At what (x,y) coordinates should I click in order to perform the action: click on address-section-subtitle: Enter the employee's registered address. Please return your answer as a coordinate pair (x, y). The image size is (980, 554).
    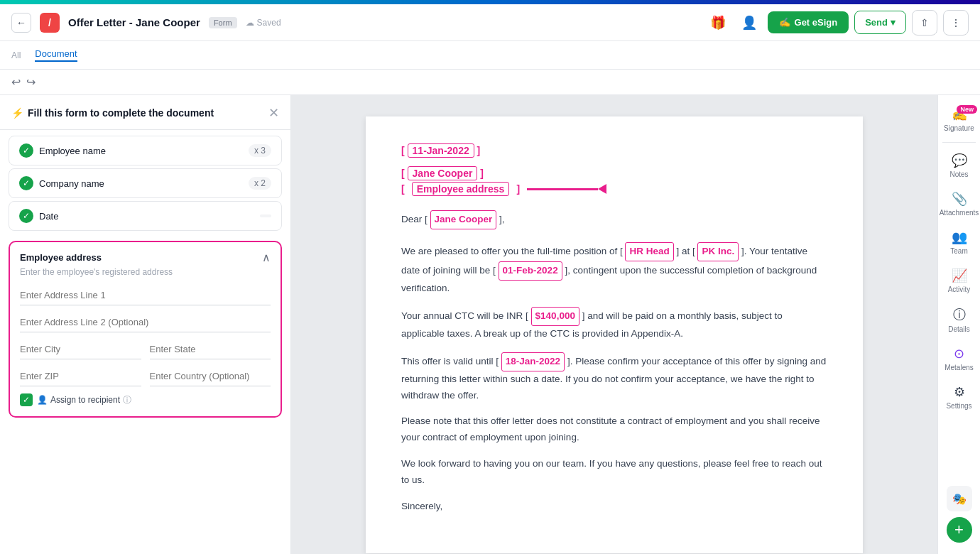
    Looking at the image, I should click on (145, 272).